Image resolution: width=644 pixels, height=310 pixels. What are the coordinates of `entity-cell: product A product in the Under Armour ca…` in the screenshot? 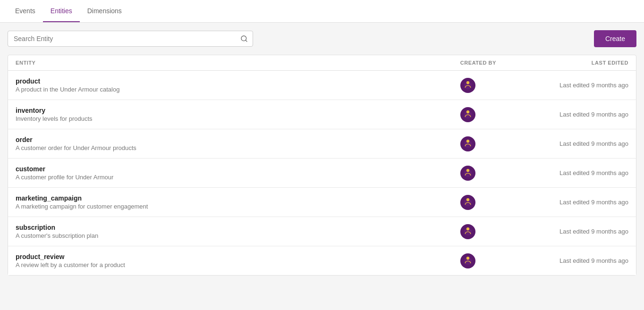 It's located at (228, 85).